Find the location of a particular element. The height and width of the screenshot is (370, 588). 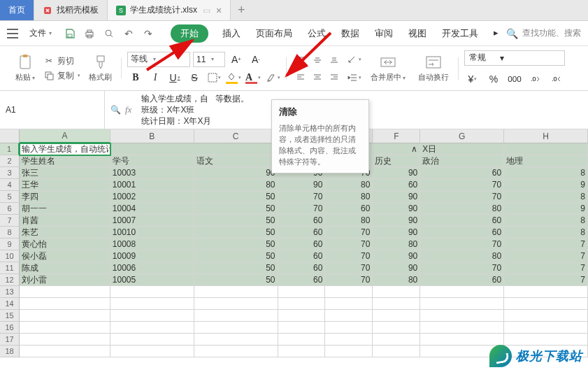

cell: 语文 is located at coordinates (236, 161).